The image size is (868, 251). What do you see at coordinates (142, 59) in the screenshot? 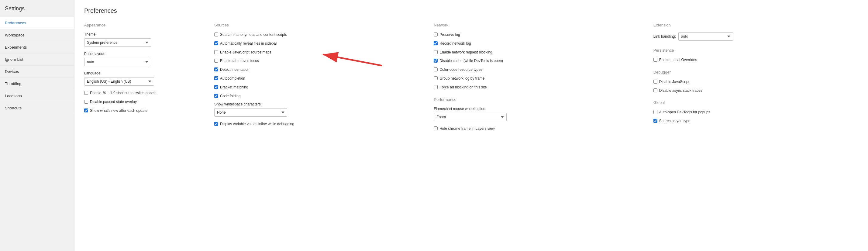
I see `panel-layout-group: Panel layout: auto horizontal vertical` at bounding box center [142, 59].